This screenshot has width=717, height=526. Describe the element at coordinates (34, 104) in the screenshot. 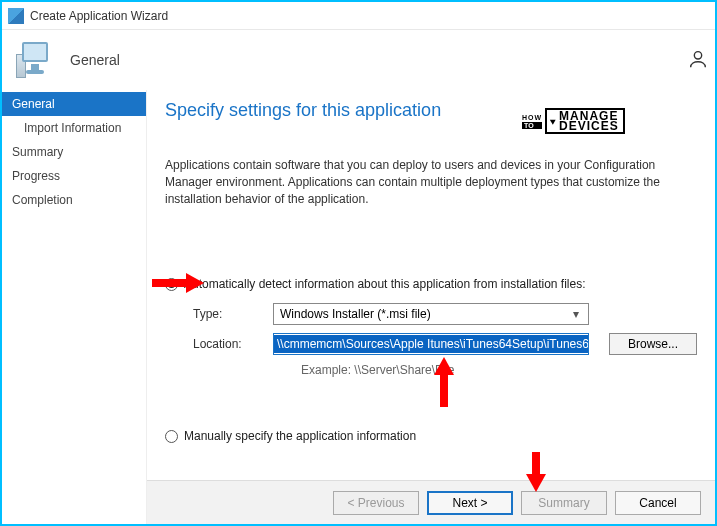

I see `sidebar-item-label: General` at that location.